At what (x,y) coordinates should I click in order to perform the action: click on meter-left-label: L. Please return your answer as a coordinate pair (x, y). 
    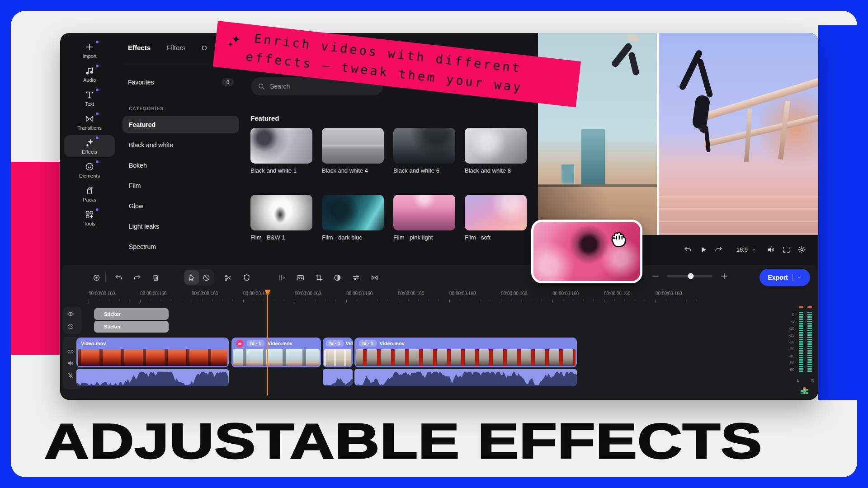
    Looking at the image, I should click on (798, 380).